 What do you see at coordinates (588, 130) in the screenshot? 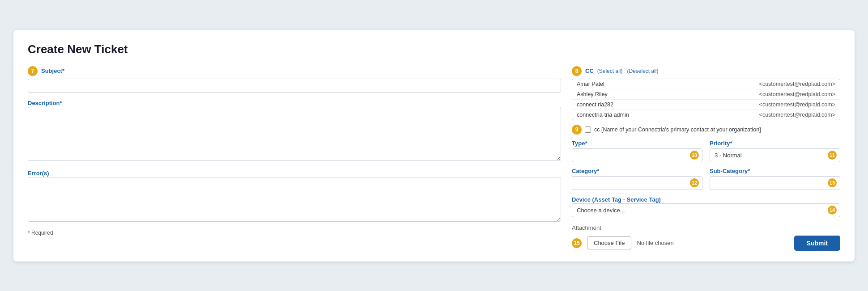
I see `cc-primary-checkbox` at bounding box center [588, 130].